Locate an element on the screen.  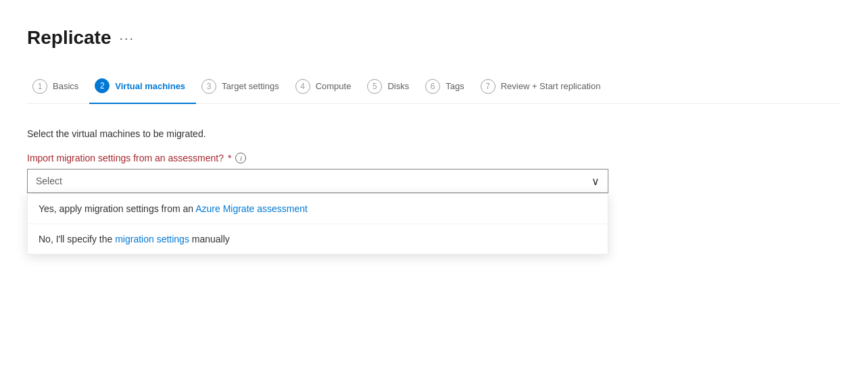
page-title: Replicate is located at coordinates (69, 38).